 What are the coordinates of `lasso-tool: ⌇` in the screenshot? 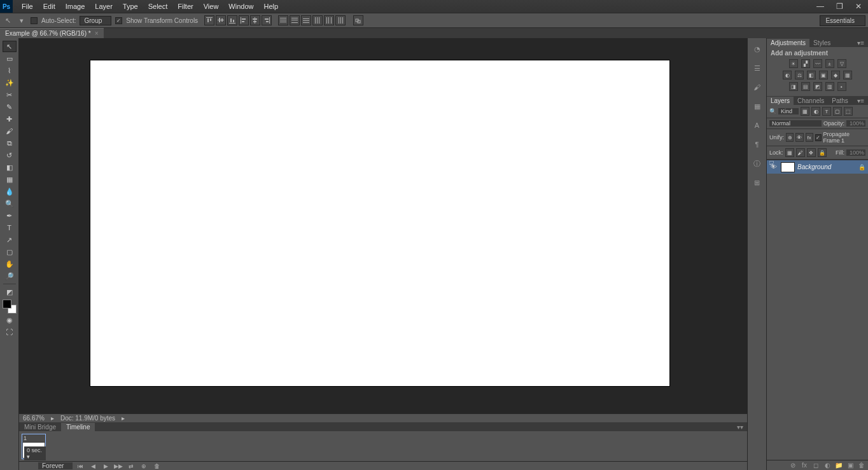 It's located at (10, 71).